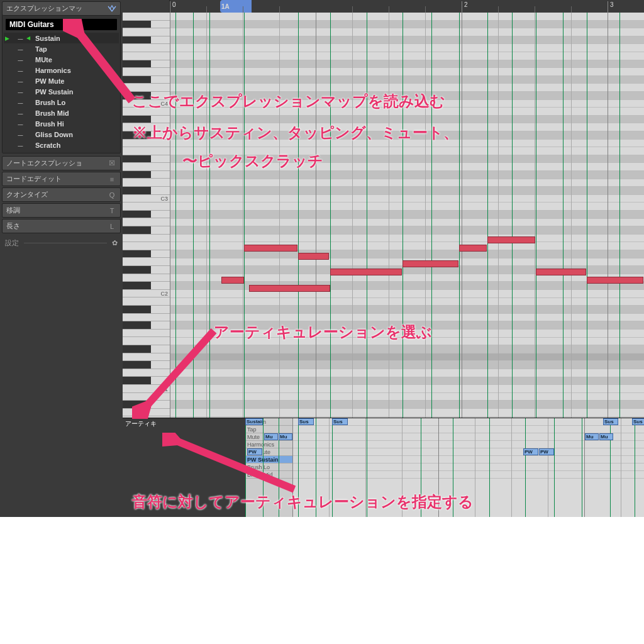 The height and width of the screenshot is (644, 644). Describe the element at coordinates (62, 84) in the screenshot. I see `expression-map-body: MIDI Guitars ▶---◀Sustain---Tap---MUte--…` at that location.